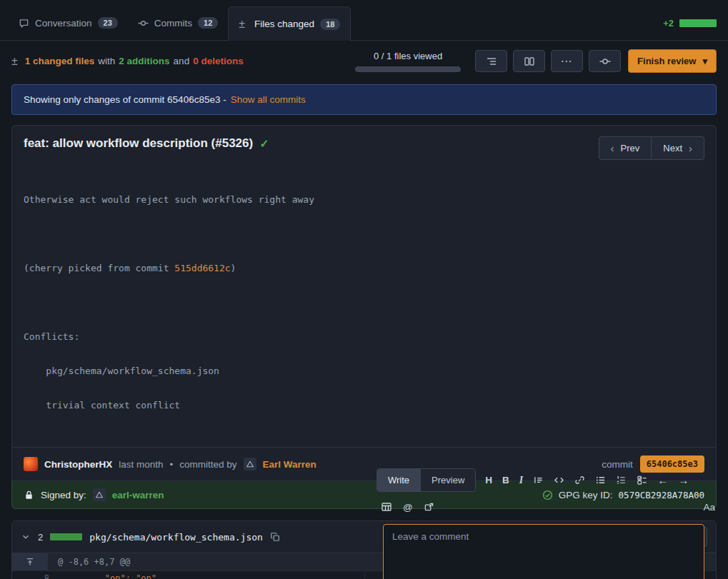  I want to click on banner-message: Showing only changes of commit 65406c85e…, so click(125, 100).